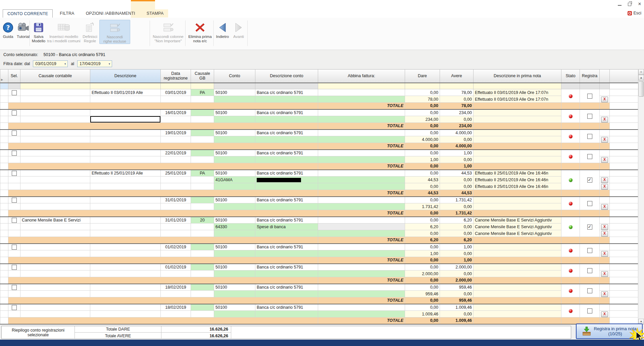 This screenshot has height=346, width=644. Describe the element at coordinates (605, 76) in the screenshot. I see `column-header-x` at that location.